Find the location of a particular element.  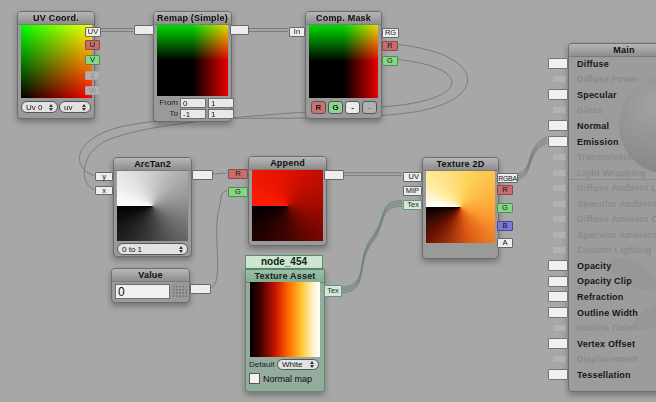

arctan2-range-dropdown: 0 to 1 is located at coordinates (152, 249).